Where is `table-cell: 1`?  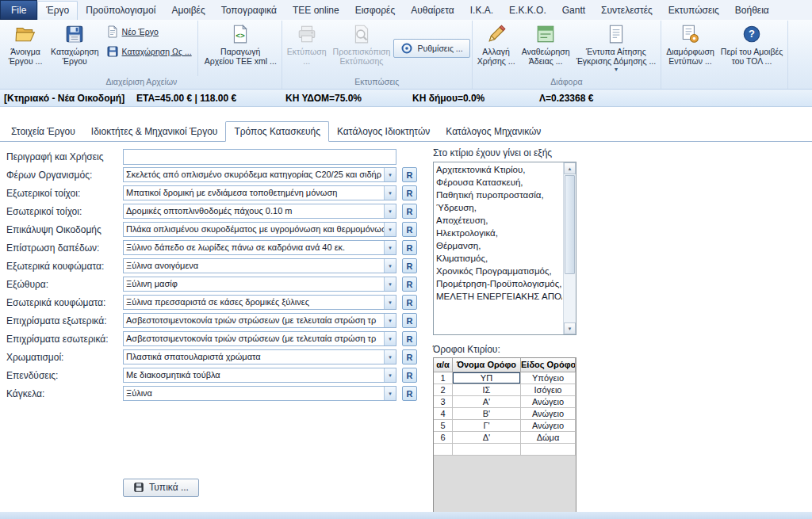
table-cell: 1 is located at coordinates (443, 379).